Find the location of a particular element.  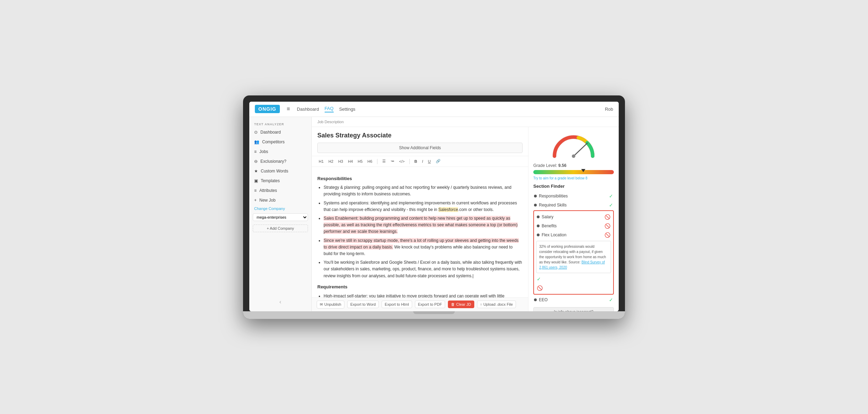

list-item: You'll be working in Salesforce and Goog… is located at coordinates (423, 269).